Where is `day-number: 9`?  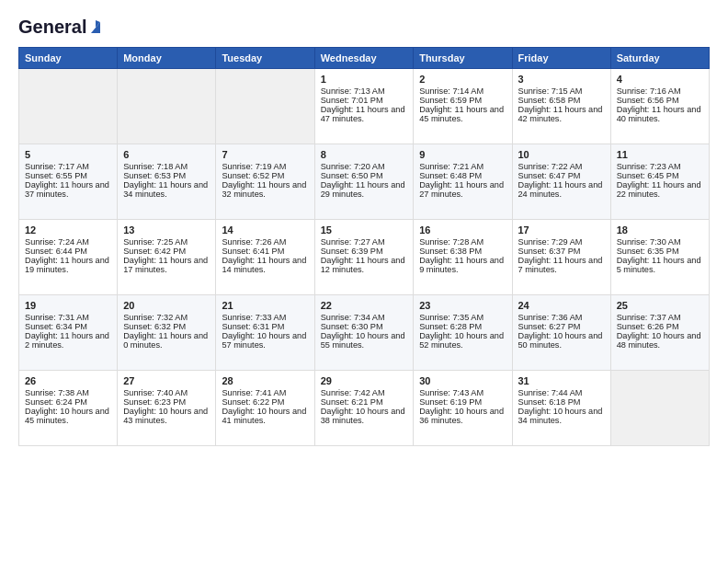 day-number: 9 is located at coordinates (462, 155).